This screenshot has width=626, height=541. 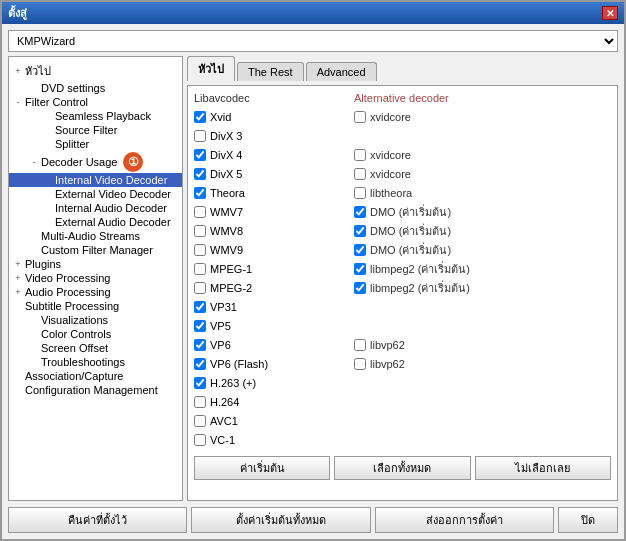 What do you see at coordinates (96, 102) in the screenshot?
I see `tree-item-2: -Filter Control` at bounding box center [96, 102].